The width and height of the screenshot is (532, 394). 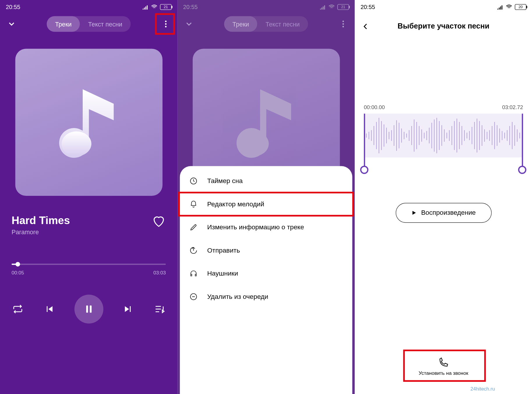 What do you see at coordinates (89, 216) in the screenshot?
I see `track-meta: Hard Times Paramore` at bounding box center [89, 216].